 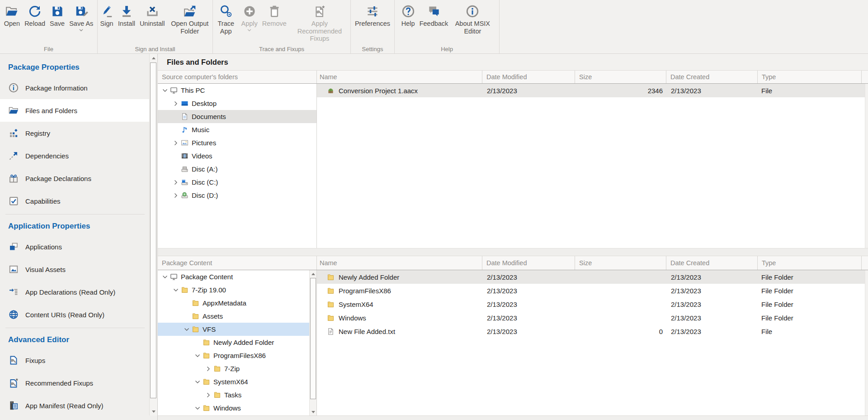 I want to click on source-folders-header: Source computer's folders, so click(x=237, y=77).